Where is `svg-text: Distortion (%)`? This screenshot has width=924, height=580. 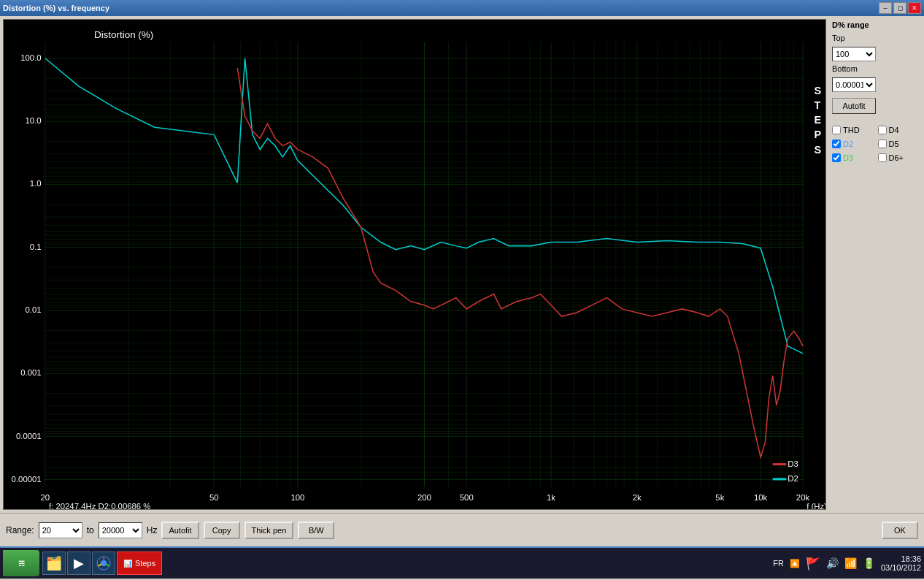 svg-text: Distortion (%) is located at coordinates (124, 35).